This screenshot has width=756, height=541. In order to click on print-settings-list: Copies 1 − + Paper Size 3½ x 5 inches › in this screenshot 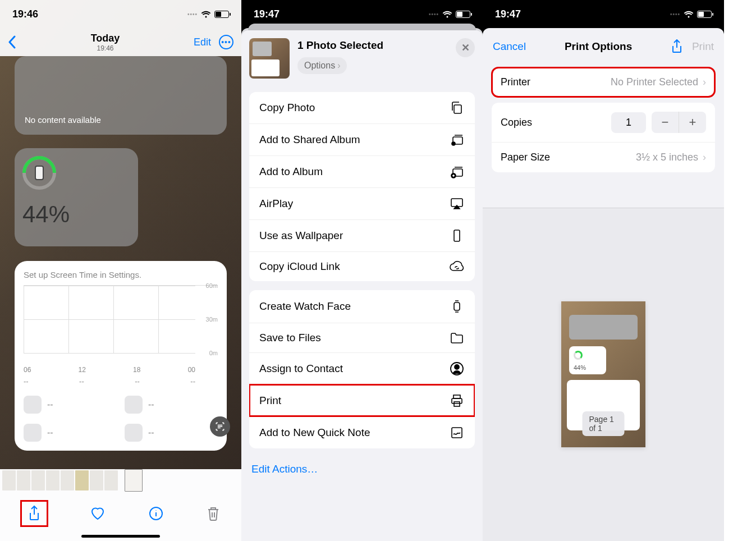, I will do `click(603, 137)`.